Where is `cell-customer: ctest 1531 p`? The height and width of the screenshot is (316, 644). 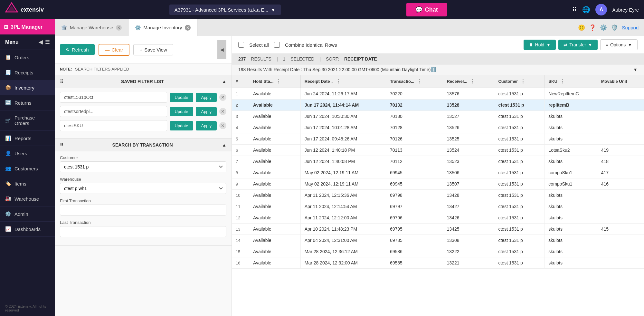
cell-customer: ctest 1531 p is located at coordinates (519, 263).